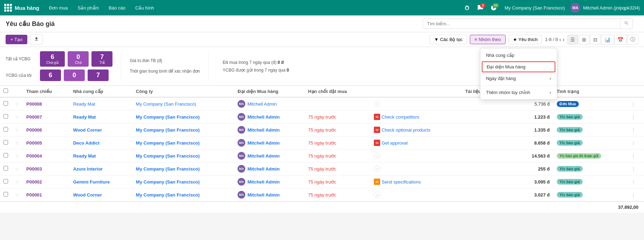  What do you see at coordinates (92, 182) in the screenshot?
I see `supplier-link: Gemini Furniture` at bounding box center [92, 182].